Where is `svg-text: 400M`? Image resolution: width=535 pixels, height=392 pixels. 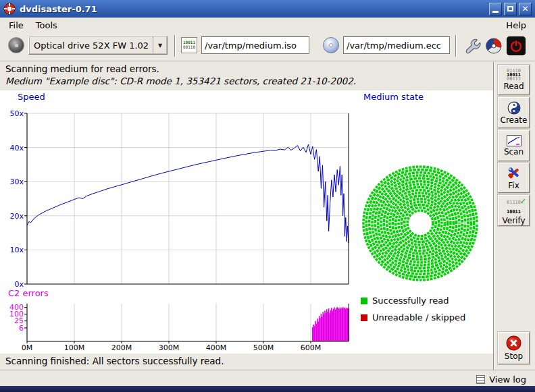
svg-text: 400M is located at coordinates (216, 348).